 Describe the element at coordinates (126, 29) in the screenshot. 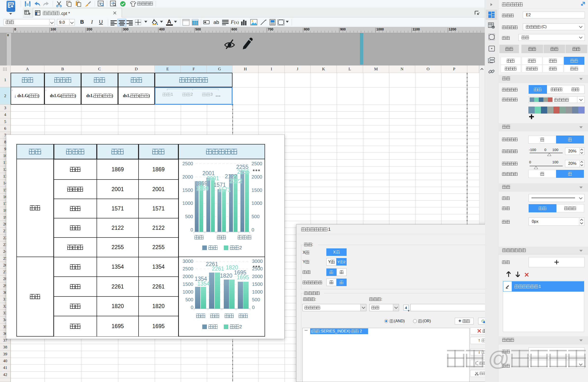

I see `svg-text: 300` at that location.